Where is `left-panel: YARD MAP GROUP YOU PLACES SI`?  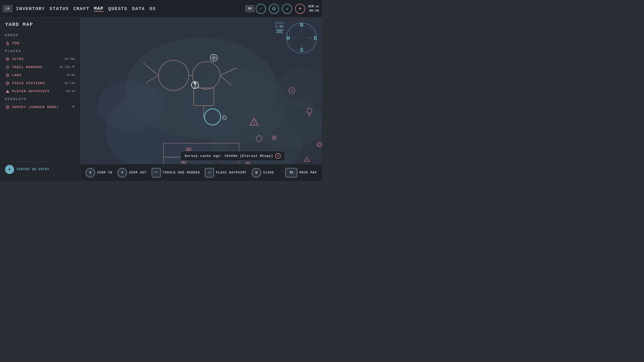
left-panel: YARD MAP GROUP YOU PLACES SI is located at coordinates (40, 99).